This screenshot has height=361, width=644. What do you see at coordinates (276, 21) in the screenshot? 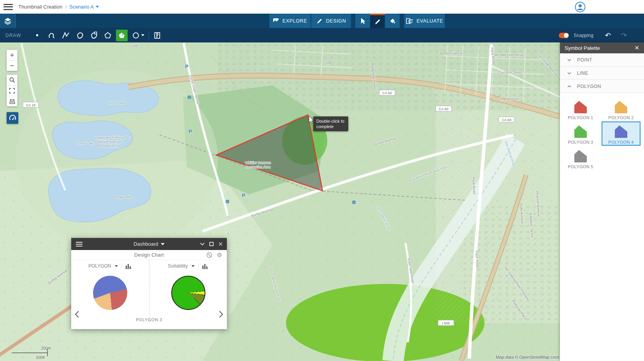
I see `explore-icon` at bounding box center [276, 21].